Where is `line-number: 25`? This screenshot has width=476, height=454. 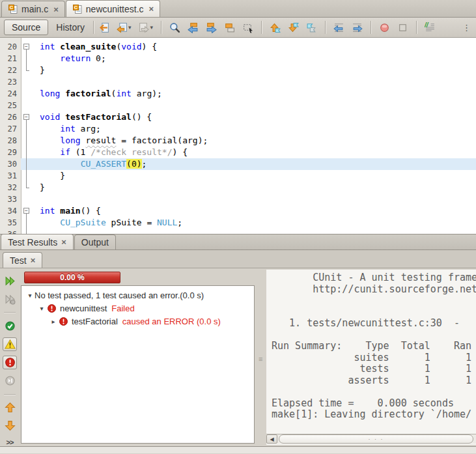
line-number: 25 is located at coordinates (10, 106).